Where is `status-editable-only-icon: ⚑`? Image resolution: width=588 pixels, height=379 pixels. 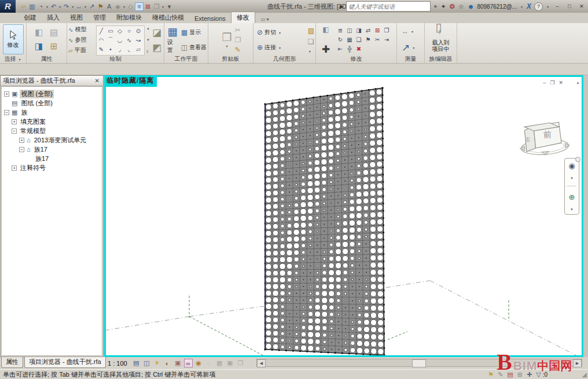 status-editable-only-icon: ⚑ is located at coordinates (491, 375).